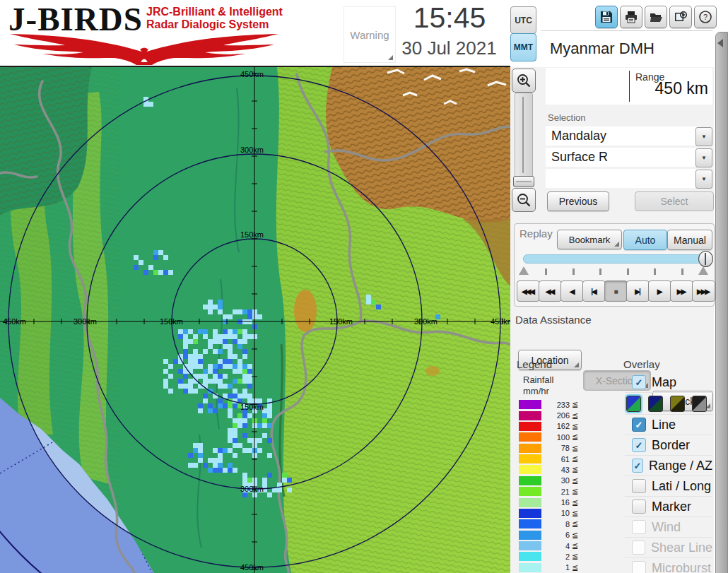 This screenshot has width=728, height=573. What do you see at coordinates (215, 11) in the screenshot?
I see `app-tagline-1: JRC-Brilliant & Intelligent` at bounding box center [215, 11].